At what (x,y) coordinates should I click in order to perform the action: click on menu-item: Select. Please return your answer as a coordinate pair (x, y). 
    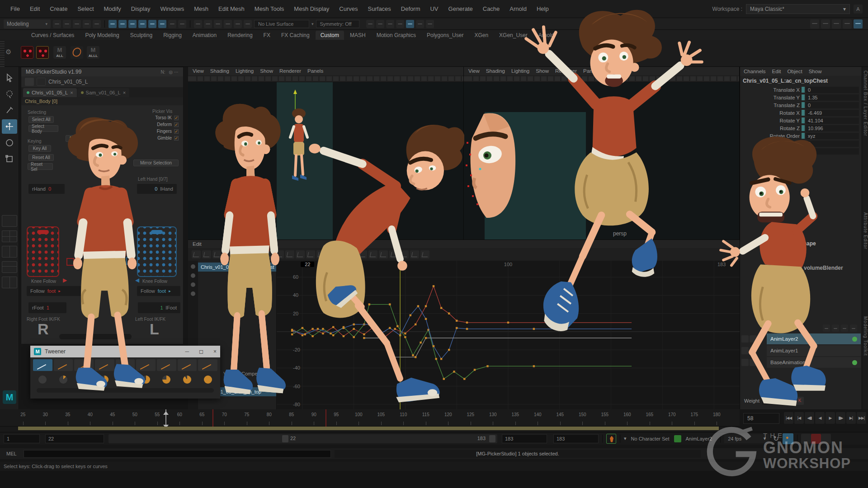
    Looking at the image, I should click on (85, 9).